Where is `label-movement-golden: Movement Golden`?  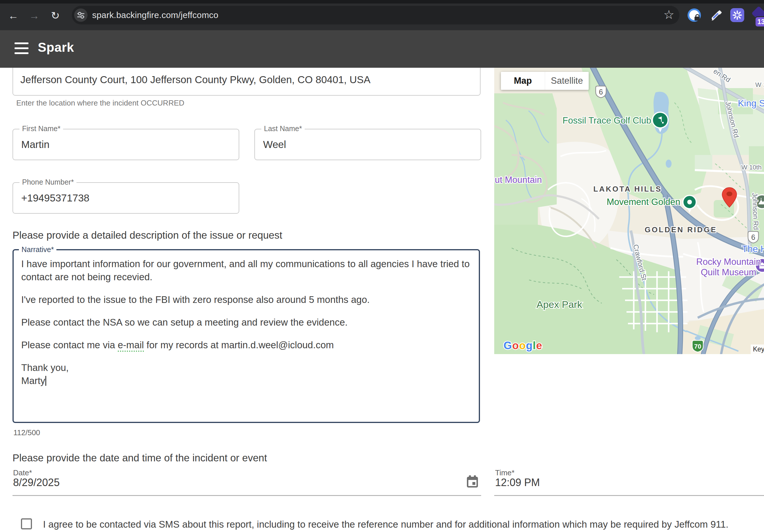
label-movement-golden: Movement Golden is located at coordinates (644, 202).